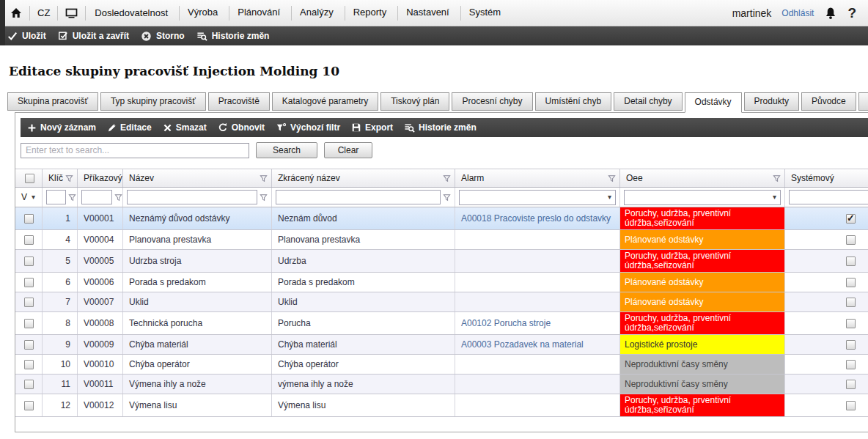  Describe the element at coordinates (372, 128) in the screenshot. I see `grid-toolbar-button: Export` at that location.